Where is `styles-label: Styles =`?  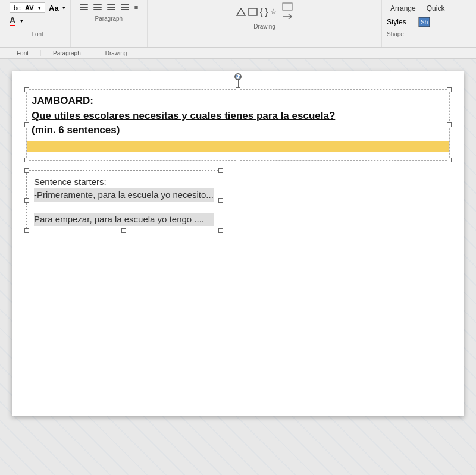
styles-label: Styles = is located at coordinates (400, 22).